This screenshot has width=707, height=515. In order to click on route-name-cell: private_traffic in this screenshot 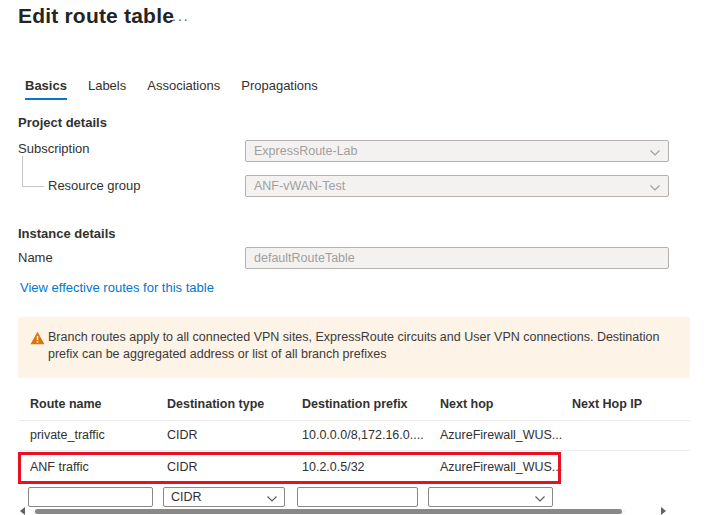, I will do `click(68, 435)`.